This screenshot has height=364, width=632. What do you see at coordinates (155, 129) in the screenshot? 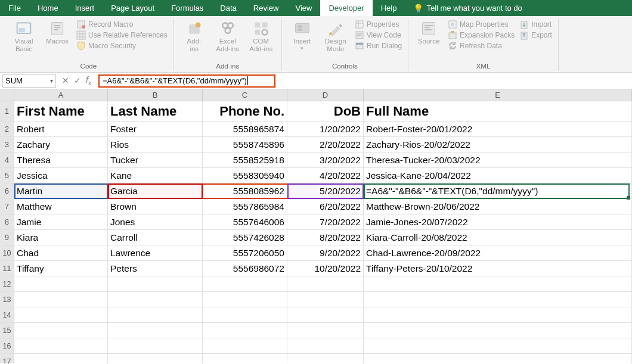
I see `data-cell: Foster` at bounding box center [155, 129].